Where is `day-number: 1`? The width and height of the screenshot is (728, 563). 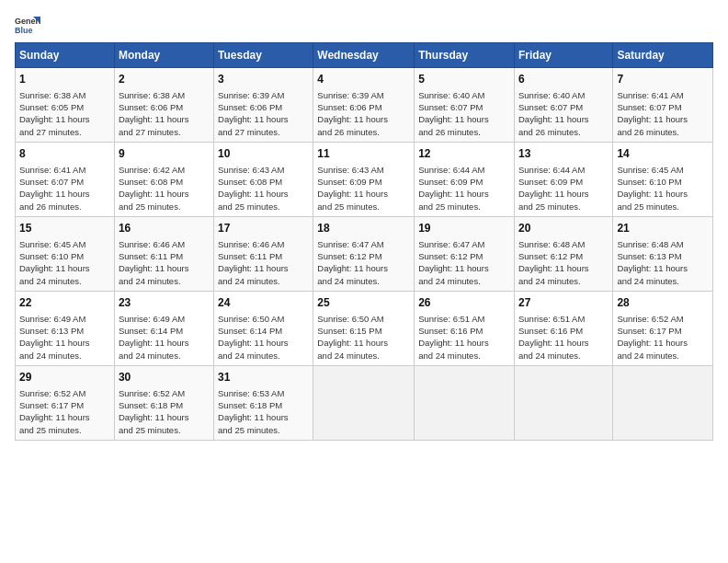 day-number: 1 is located at coordinates (64, 79).